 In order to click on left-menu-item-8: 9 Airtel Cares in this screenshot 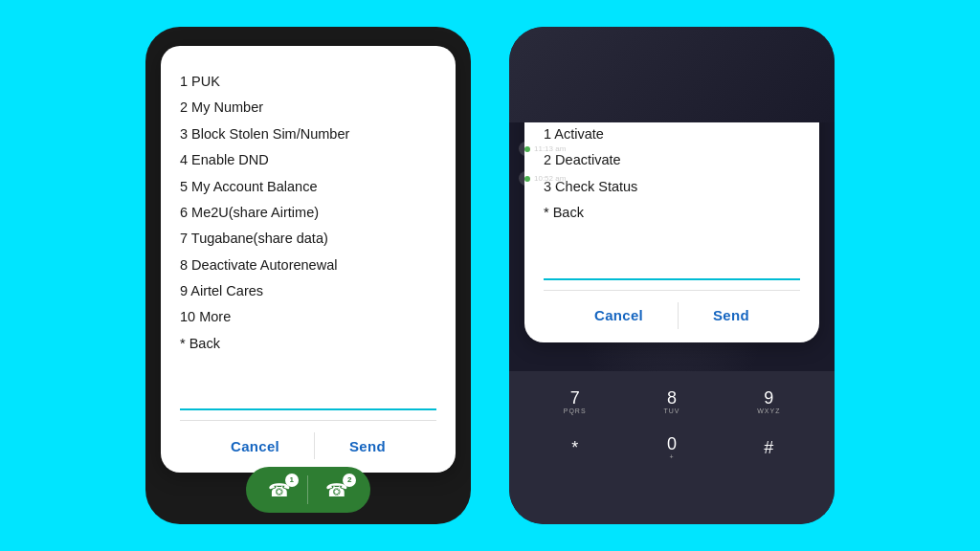, I will do `click(308, 291)`.